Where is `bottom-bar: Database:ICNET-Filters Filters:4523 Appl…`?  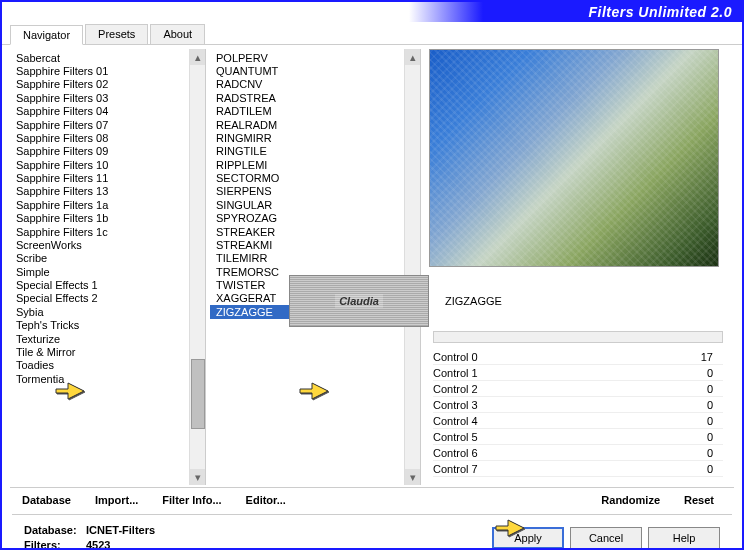
bottom-bar: Database:ICNET-Filters Filters:4523 Appl… is located at coordinates (372, 532).